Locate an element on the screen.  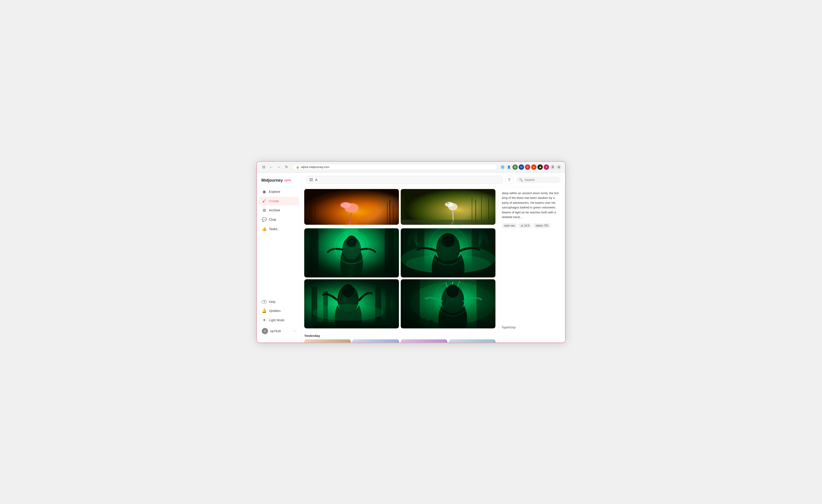
browser-extensions: 🌐 👤 M N R ● ◆ ✦ ☰ ⊡ is located at coordinates (530, 167).